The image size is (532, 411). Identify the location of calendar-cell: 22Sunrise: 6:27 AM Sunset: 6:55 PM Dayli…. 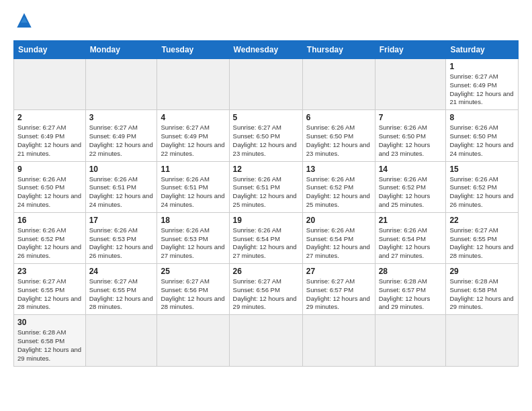
(482, 238).